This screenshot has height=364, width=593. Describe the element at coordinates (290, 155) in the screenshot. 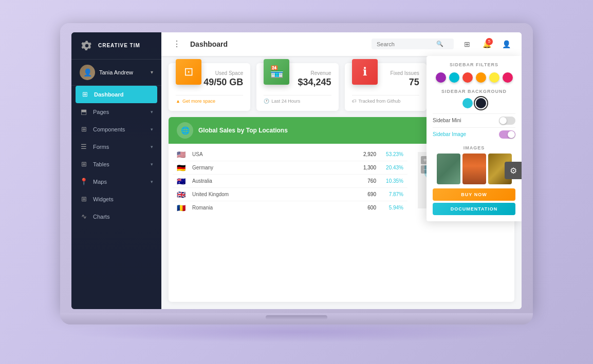

I see `table-row: 🇺🇸 USA 2,920 53.23%` at that location.